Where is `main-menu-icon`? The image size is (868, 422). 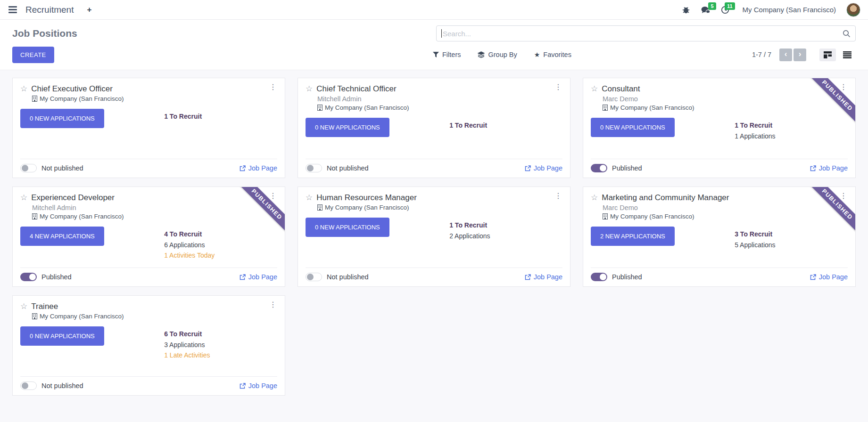
main-menu-icon is located at coordinates (13, 9).